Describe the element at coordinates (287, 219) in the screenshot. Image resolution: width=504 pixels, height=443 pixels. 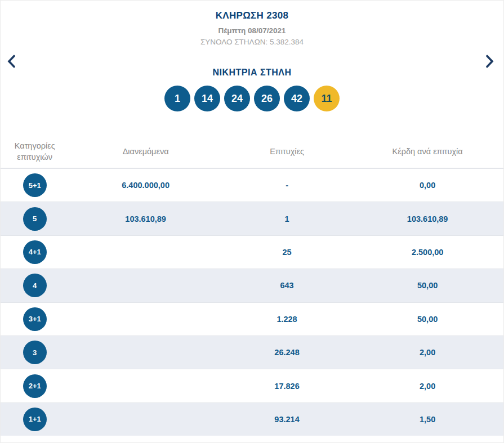
I see `winners-value: 1` at that location.